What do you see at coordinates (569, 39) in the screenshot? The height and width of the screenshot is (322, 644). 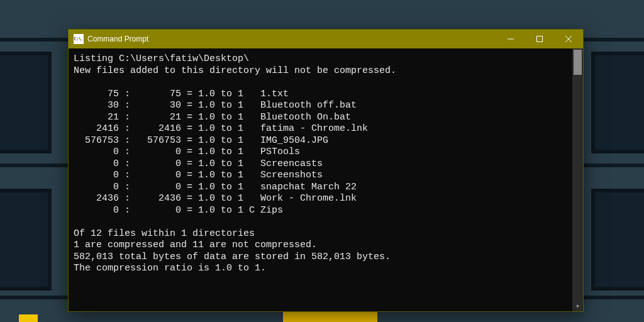 I see `close-button` at bounding box center [569, 39].